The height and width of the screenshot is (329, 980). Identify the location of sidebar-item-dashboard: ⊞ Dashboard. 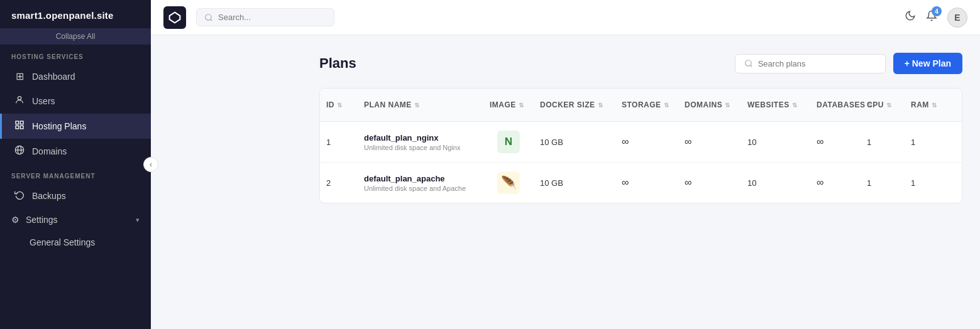
(75, 77).